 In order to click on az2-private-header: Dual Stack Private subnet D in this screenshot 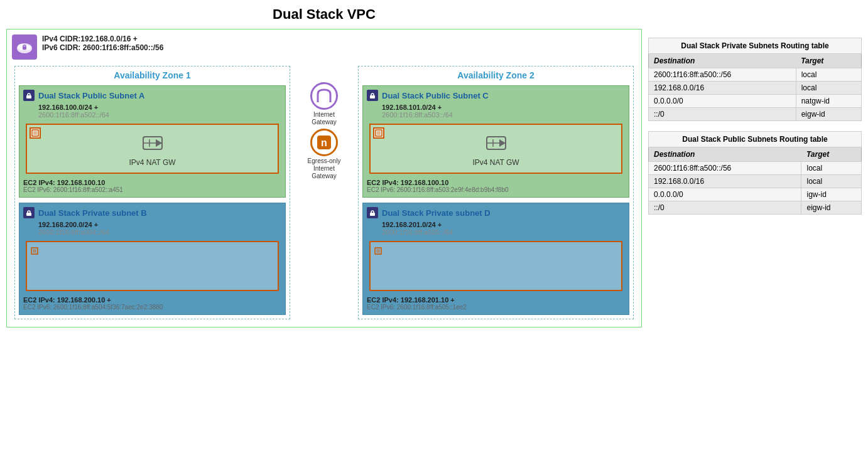, I will do `click(496, 213)`.